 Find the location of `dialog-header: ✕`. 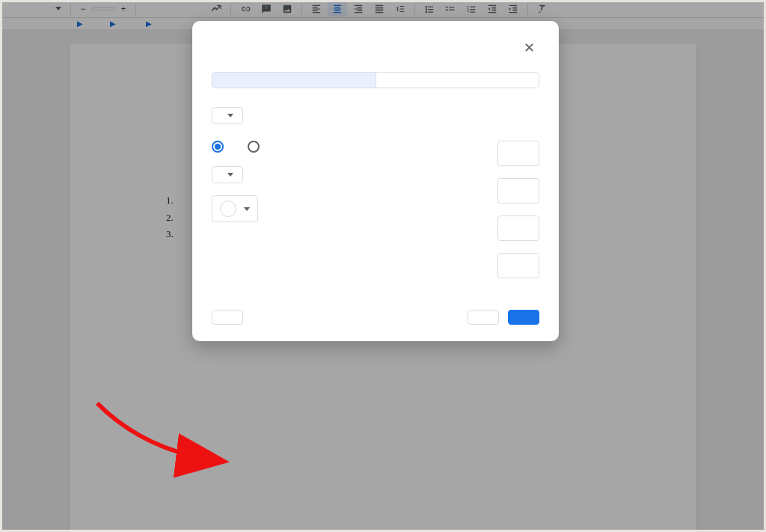

dialog-header: ✕ is located at coordinates (376, 48).